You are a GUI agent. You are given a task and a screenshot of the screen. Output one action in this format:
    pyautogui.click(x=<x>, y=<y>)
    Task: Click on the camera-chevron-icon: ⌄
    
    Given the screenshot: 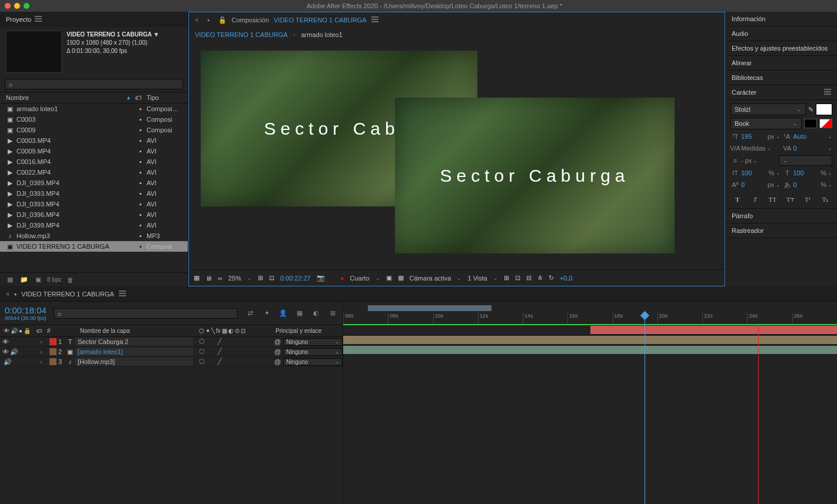 What is the action you would take?
    pyautogui.click(x=459, y=278)
    